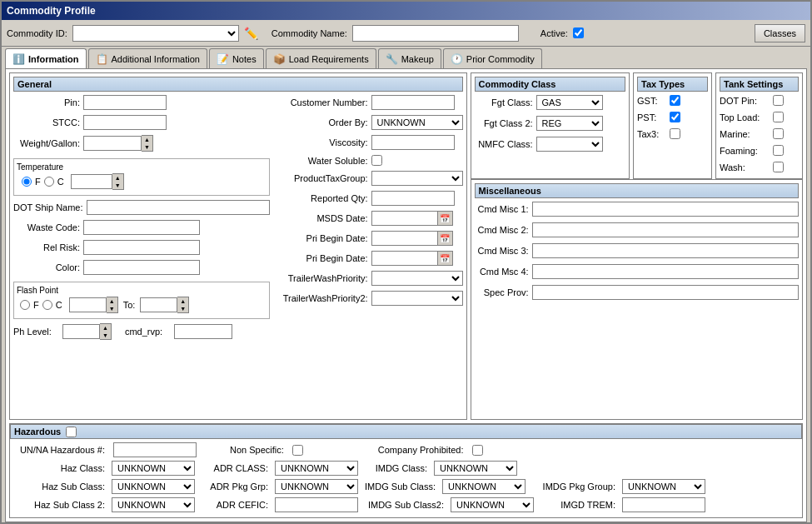  Describe the element at coordinates (436, 33) in the screenshot. I see `commodity-name-input` at that location.